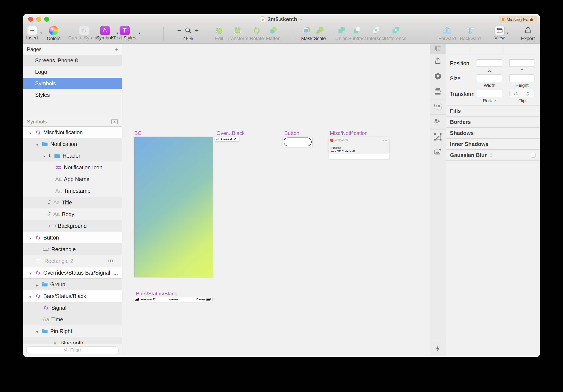  What do you see at coordinates (125, 33) in the screenshot?
I see `toolbar-item-text-styles: T ▾ Text Styles` at bounding box center [125, 33].